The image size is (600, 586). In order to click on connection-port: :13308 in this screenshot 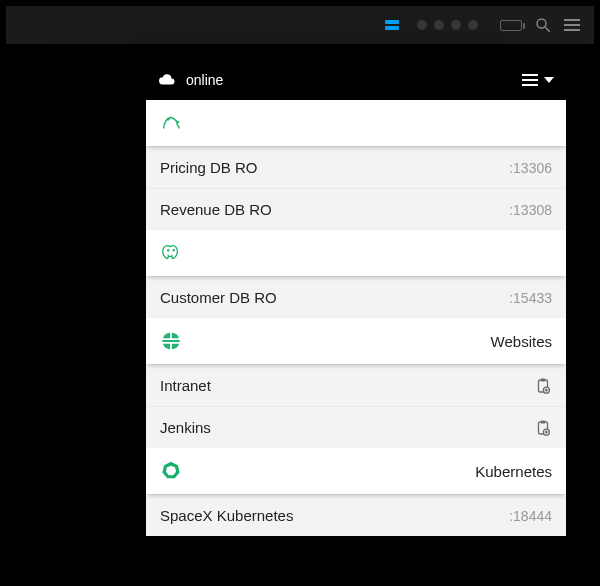, I will do `click(530, 210)`.